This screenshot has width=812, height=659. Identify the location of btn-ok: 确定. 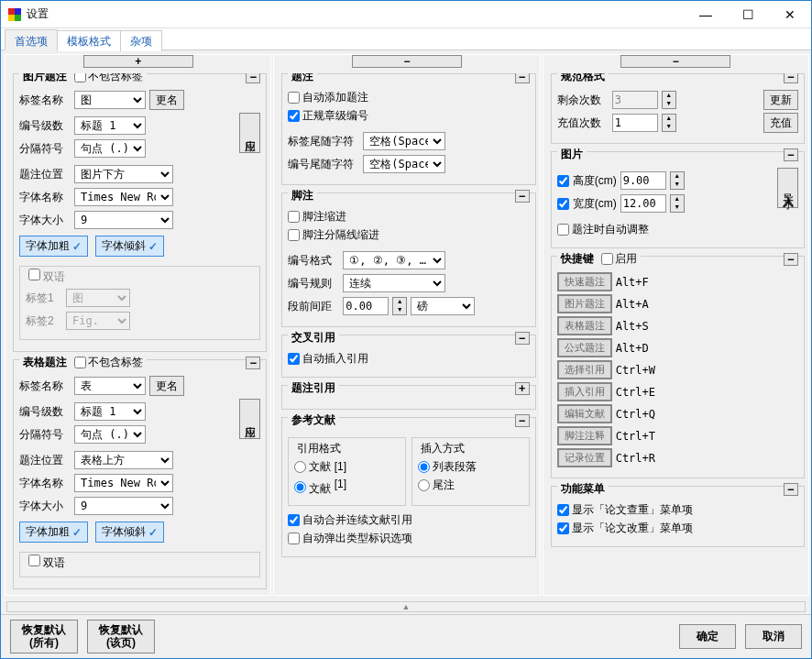
(708, 636).